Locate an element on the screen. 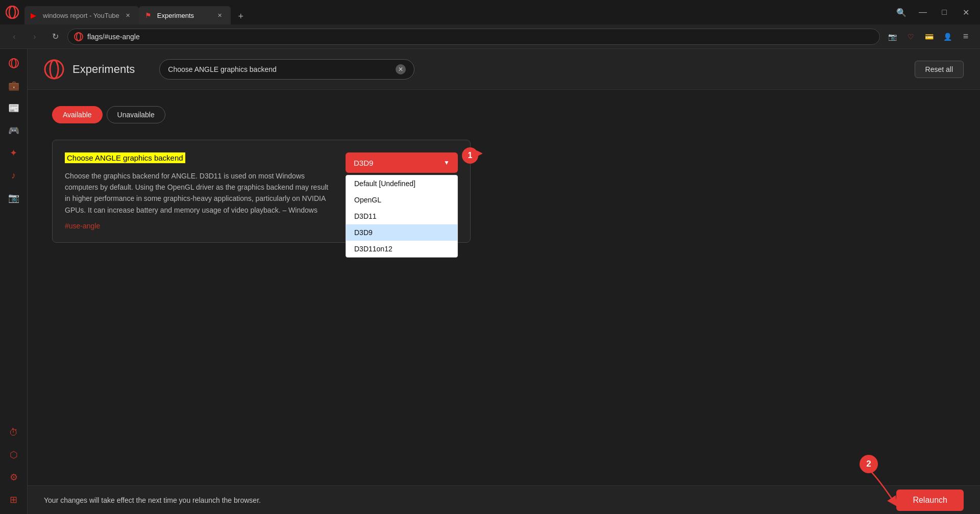 This screenshot has width=980, height=514. 3d-icon: ⬡ is located at coordinates (14, 455).